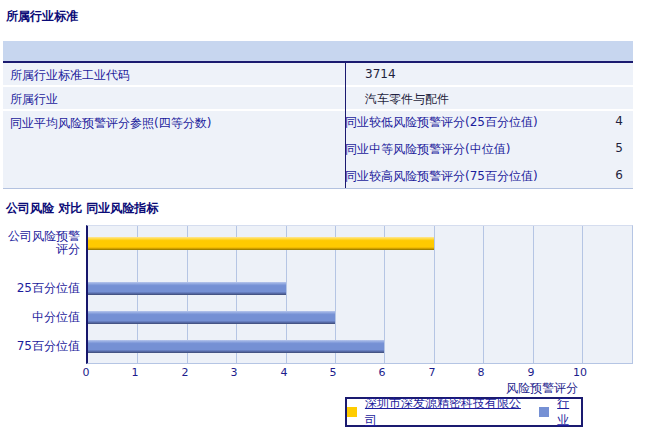  I want to click on table-row: 所属行业标准工业代码3714, so click(318, 74).